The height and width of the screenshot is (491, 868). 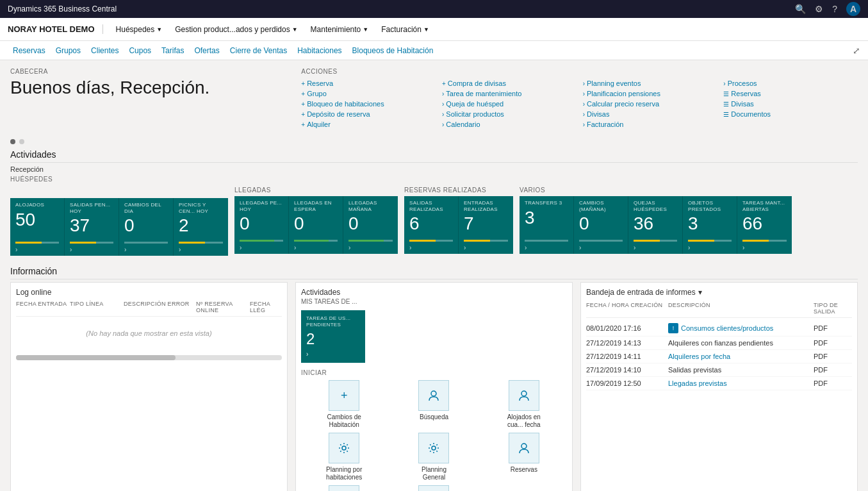 I want to click on help-icon: ?, so click(x=835, y=9).